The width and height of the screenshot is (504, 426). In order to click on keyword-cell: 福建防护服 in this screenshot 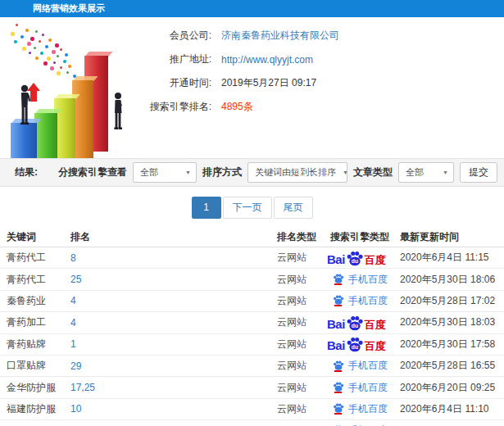, I will do `click(39, 410)`.